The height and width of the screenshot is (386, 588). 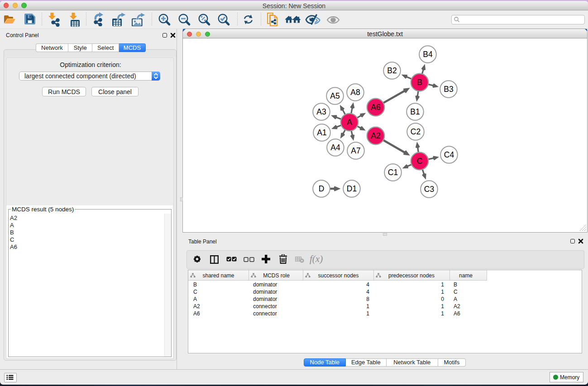 I want to click on svg-text: B, so click(x=420, y=82).